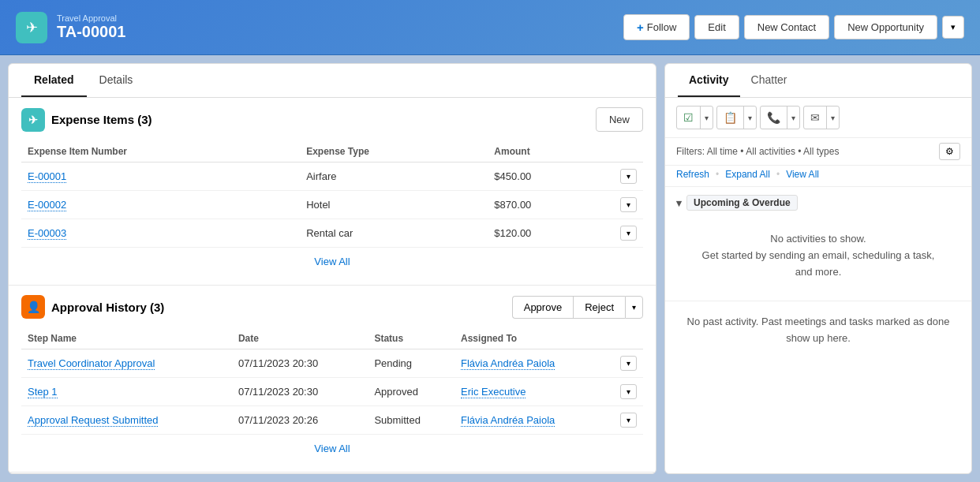 The height and width of the screenshot is (482, 980). What do you see at coordinates (47, 177) in the screenshot?
I see `expense-id-link: E-00001` at bounding box center [47, 177].